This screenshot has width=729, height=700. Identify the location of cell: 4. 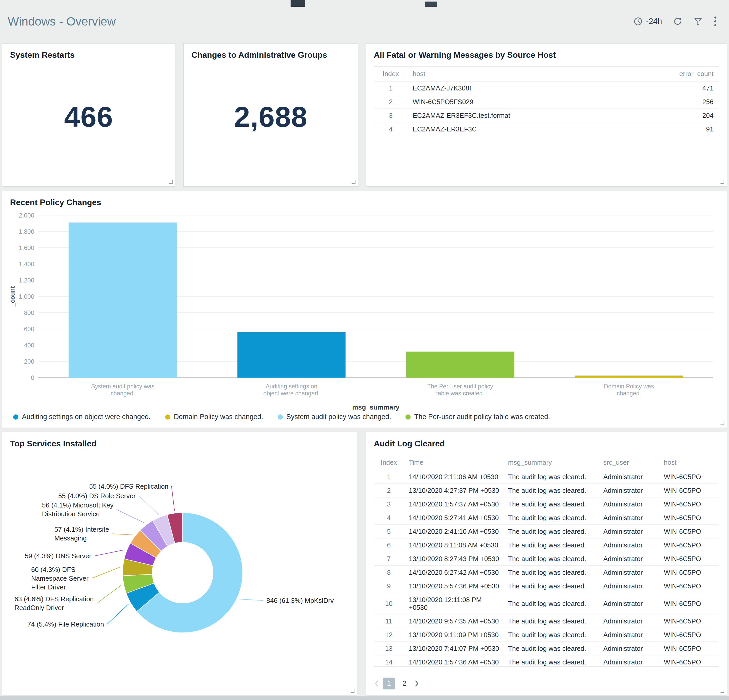
(389, 518).